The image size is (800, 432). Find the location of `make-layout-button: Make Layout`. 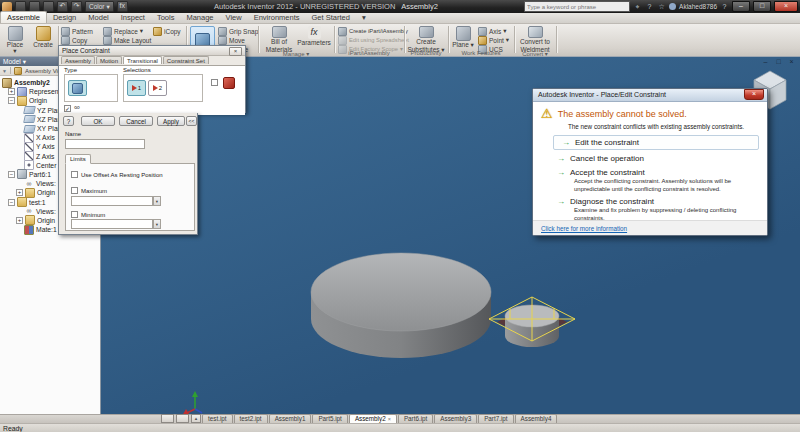

make-layout-button: Make Layout is located at coordinates (127, 40).